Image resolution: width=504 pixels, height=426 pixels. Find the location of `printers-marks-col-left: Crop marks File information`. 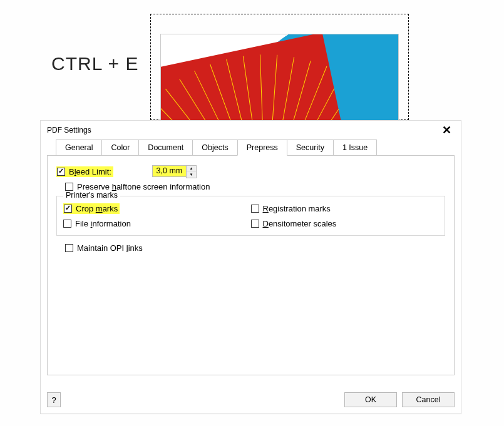

printers-marks-col-left: Crop marks File information is located at coordinates (157, 216).